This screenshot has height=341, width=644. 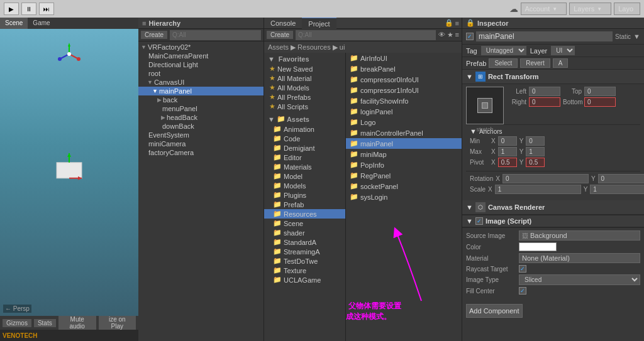 I want to click on file-compressor0: 📁compressor0InfoUI, so click(x=404, y=79).